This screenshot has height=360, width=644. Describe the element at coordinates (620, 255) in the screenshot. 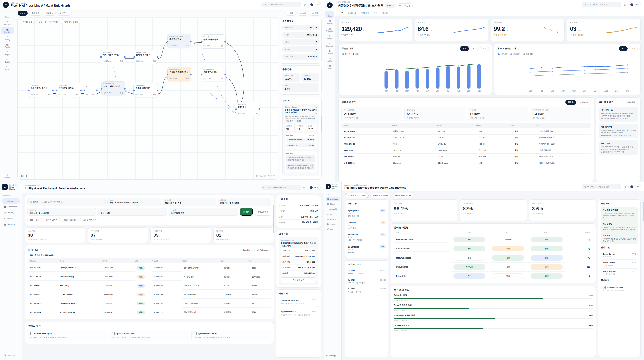

I see `vendor-row: Buser Service4-8 개월 즐믐 그레거` at that location.